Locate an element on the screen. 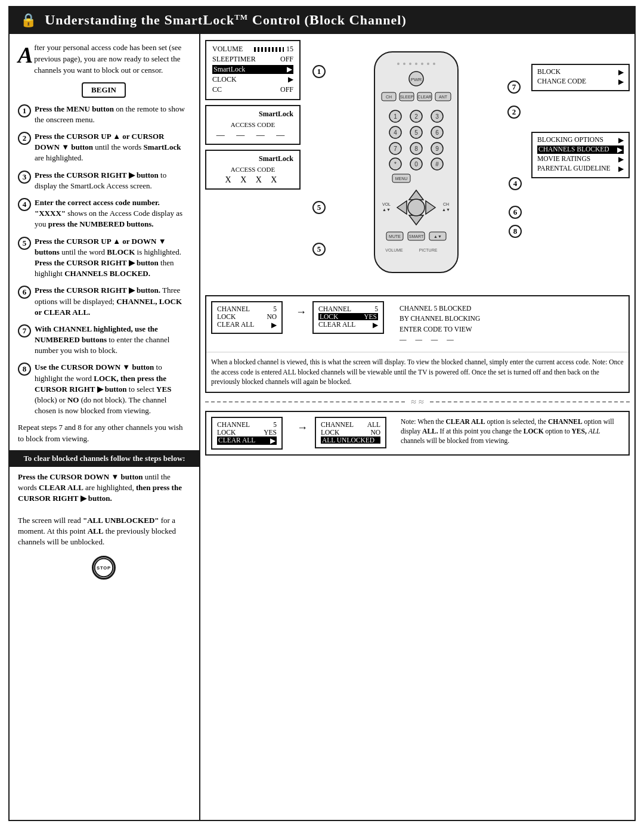 The height and width of the screenshot is (833, 644). step-text-7: With CHANNEL highlighted, use the NUMBER… is located at coordinates (112, 340).